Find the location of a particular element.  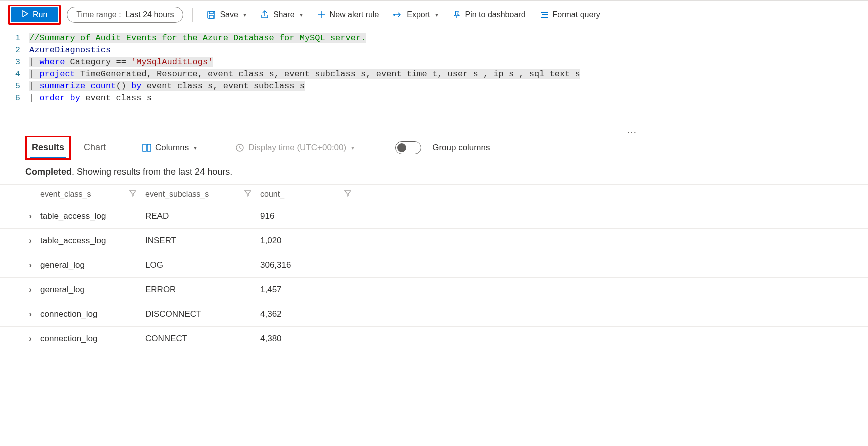

display-time-label: Display time (UTC+00:00) is located at coordinates (297, 148).